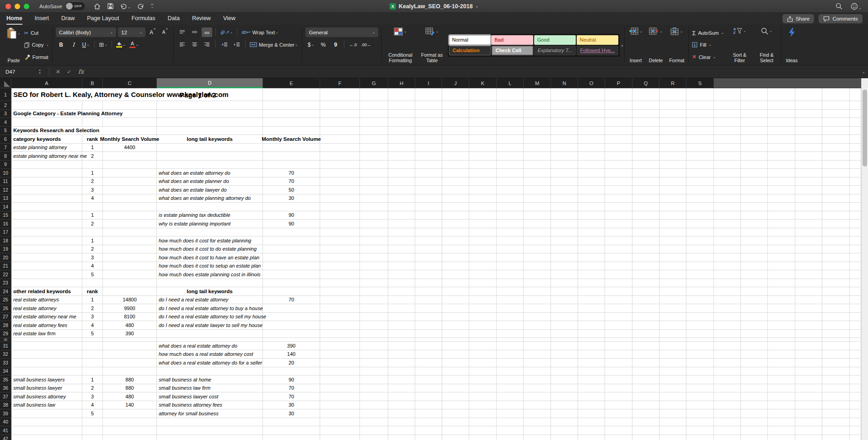 The width and height of the screenshot is (868, 440). I want to click on cell-A4, so click(47, 123).